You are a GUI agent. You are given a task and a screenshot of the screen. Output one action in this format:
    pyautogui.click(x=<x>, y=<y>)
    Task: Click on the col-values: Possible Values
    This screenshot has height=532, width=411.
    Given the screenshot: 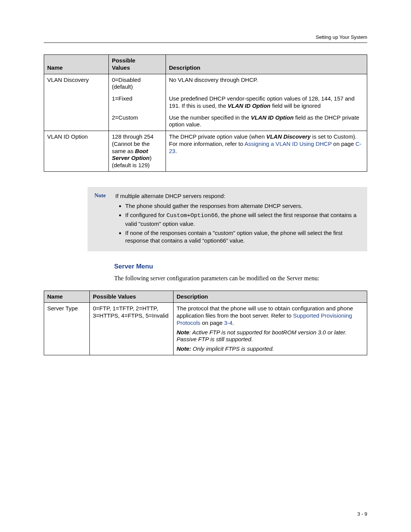 What is the action you would take?
    pyautogui.click(x=132, y=297)
    